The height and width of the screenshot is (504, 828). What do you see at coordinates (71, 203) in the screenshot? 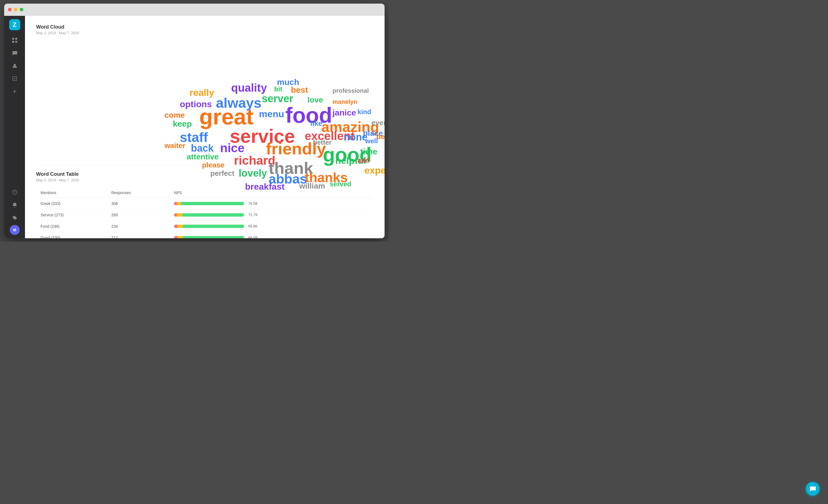
I see `cell-mention: Great (333)` at bounding box center [71, 203].